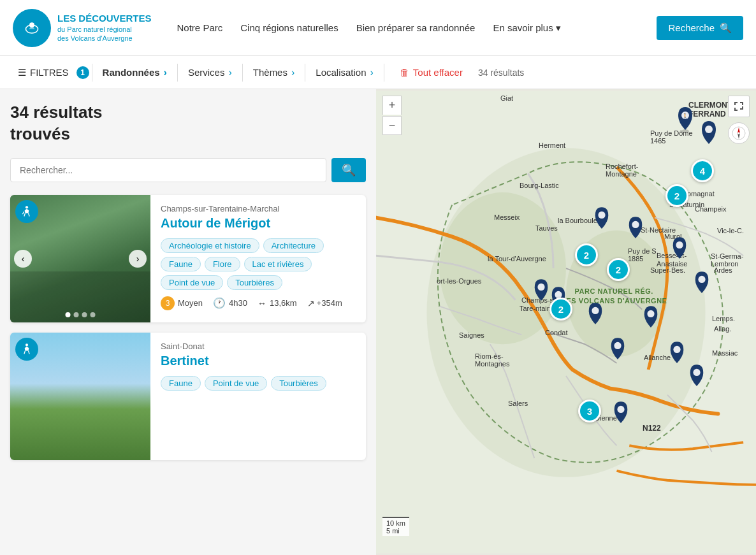 This screenshot has width=756, height=555. What do you see at coordinates (188, 170) in the screenshot?
I see `search-bar: 🔍` at bounding box center [188, 170].